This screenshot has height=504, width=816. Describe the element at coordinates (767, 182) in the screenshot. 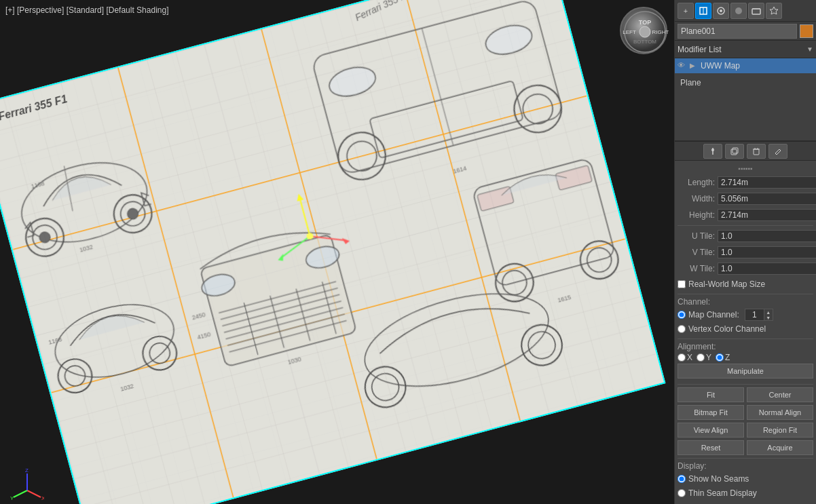

I see `length-spinner: ▲ ▼` at that location.